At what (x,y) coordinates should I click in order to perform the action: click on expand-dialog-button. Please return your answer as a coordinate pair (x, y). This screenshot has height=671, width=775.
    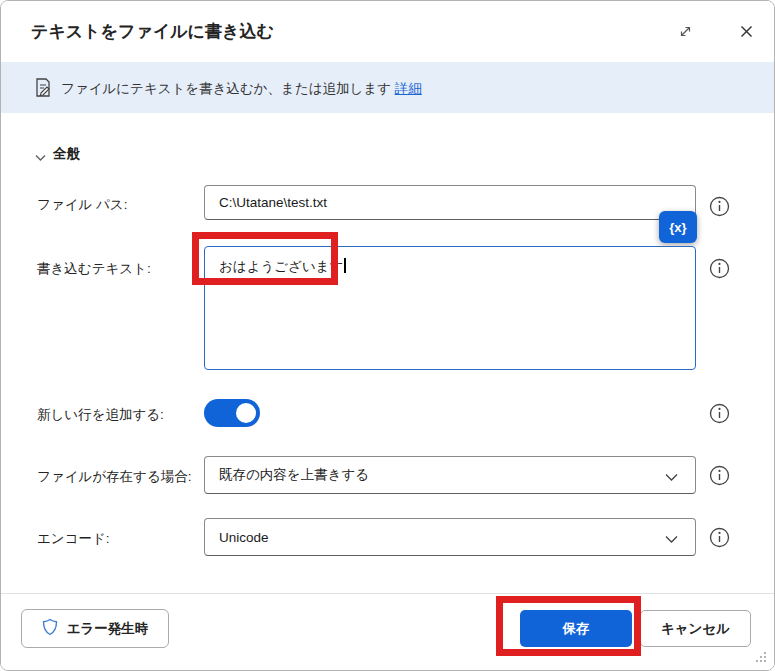
    Looking at the image, I should click on (685, 33).